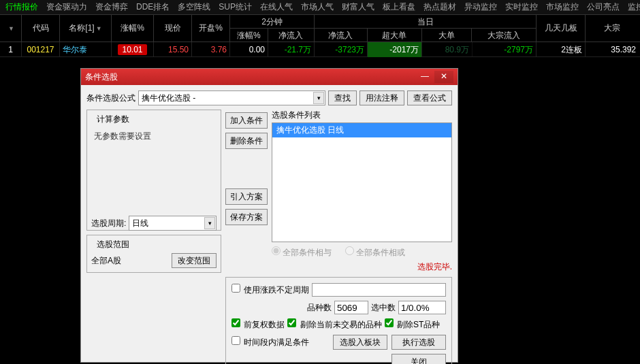 The image size is (640, 364). Describe the element at coordinates (505, 50) in the screenshot. I see `cell-day-bigflow: -2797万` at that location.